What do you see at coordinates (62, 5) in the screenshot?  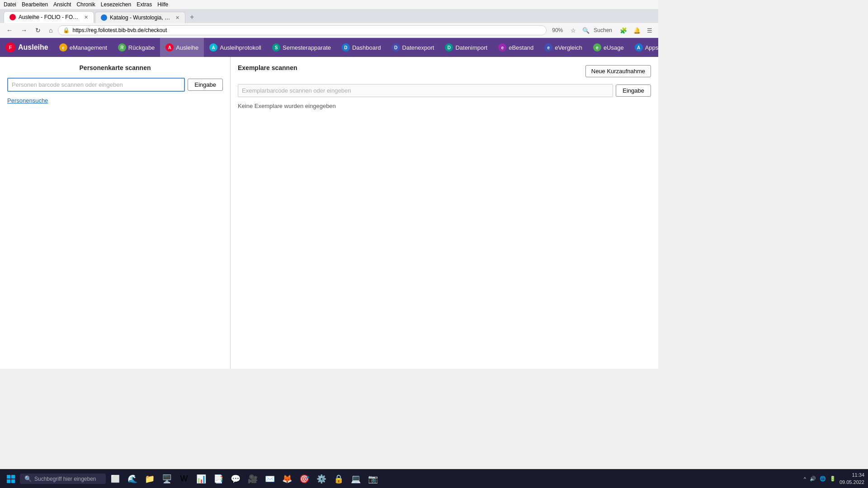 I see `menu-ansicht: Ansicht` at bounding box center [62, 5].